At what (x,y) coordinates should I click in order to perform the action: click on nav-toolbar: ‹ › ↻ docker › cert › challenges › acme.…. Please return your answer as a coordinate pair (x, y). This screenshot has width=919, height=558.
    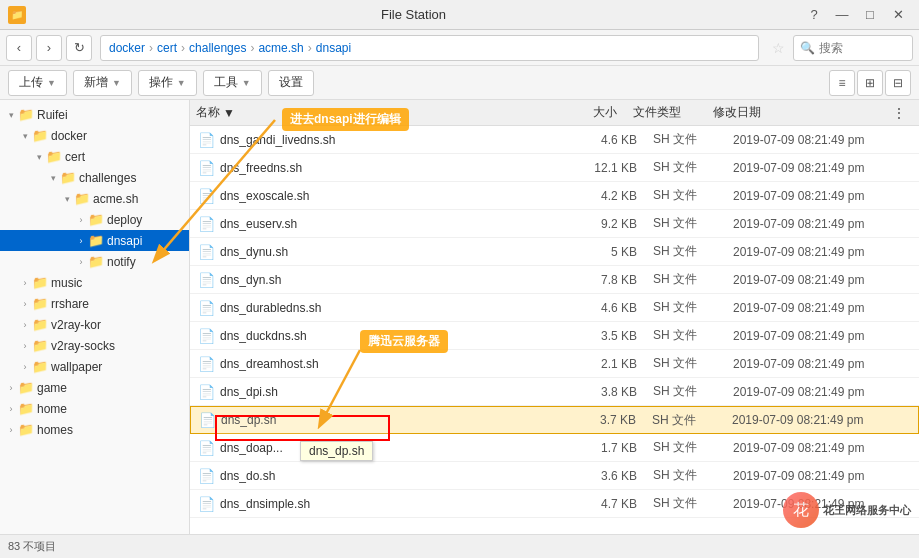
    Looking at the image, I should click on (460, 48).